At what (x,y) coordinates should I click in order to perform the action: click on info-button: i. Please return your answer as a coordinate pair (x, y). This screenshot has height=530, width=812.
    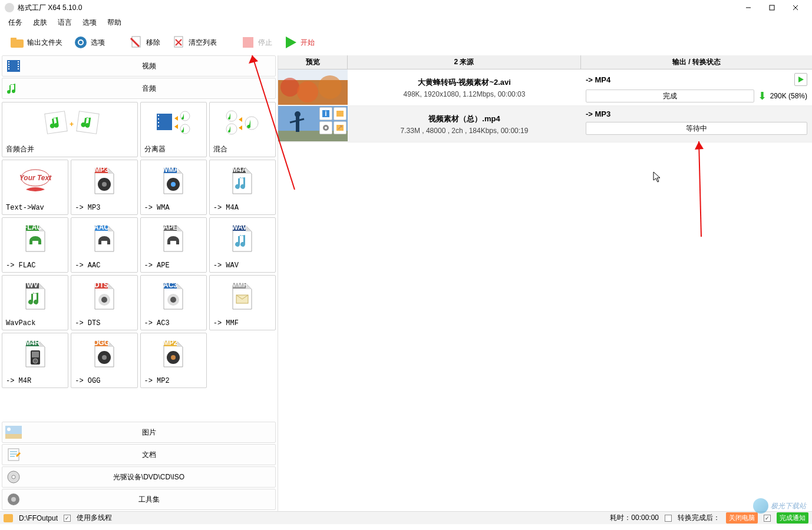
    Looking at the image, I should click on (326, 114).